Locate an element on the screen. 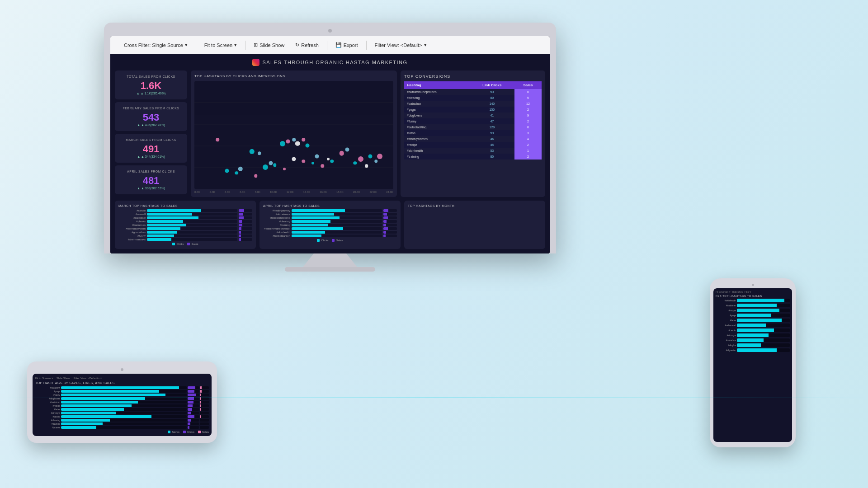  phone-camera is located at coordinates (753, 285).